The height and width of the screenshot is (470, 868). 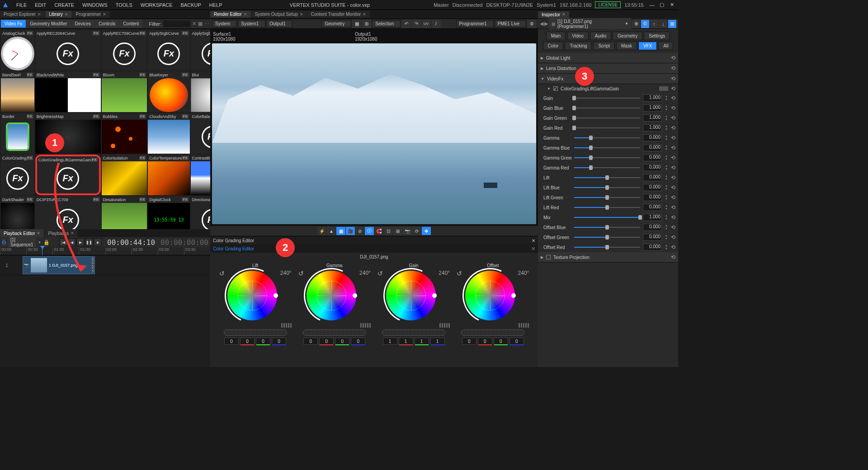 I want to click on fx-item: ColorGradingFXFx, so click(x=18, y=175).